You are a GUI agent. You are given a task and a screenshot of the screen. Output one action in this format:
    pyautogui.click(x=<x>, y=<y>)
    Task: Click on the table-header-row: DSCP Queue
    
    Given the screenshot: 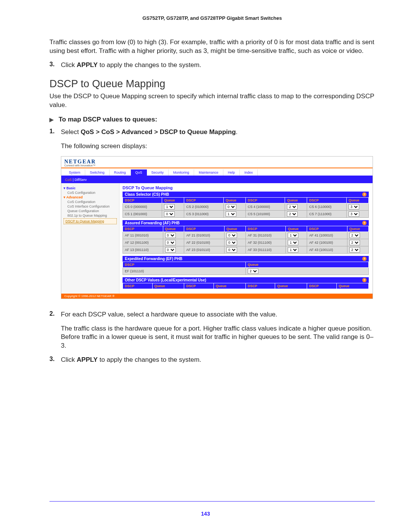 What is the action you would take?
    pyautogui.click(x=246, y=264)
    